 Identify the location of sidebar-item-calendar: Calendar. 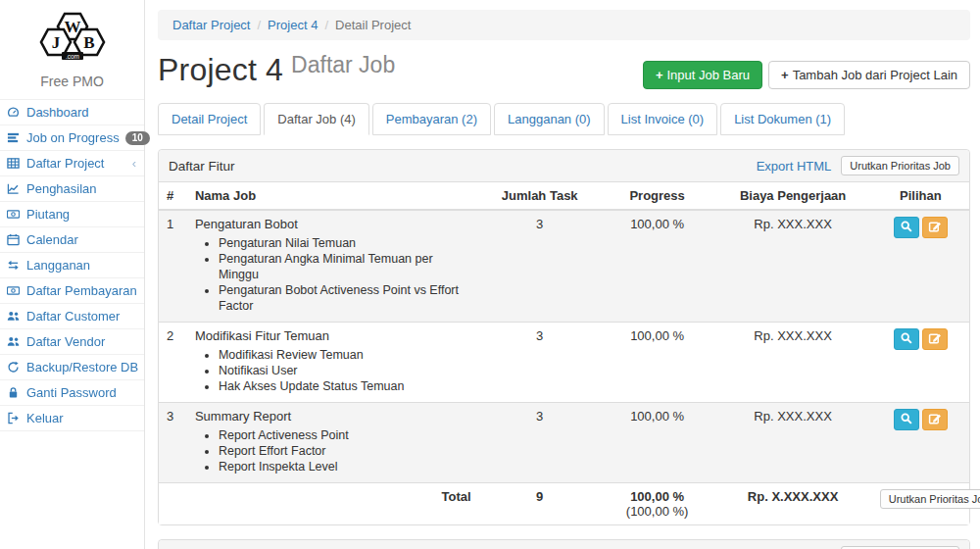
(73, 240).